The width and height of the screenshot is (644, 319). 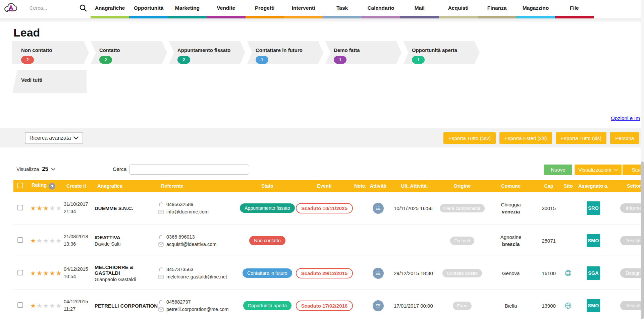 I want to click on nav-item-finanza: Finanza, so click(x=497, y=8).